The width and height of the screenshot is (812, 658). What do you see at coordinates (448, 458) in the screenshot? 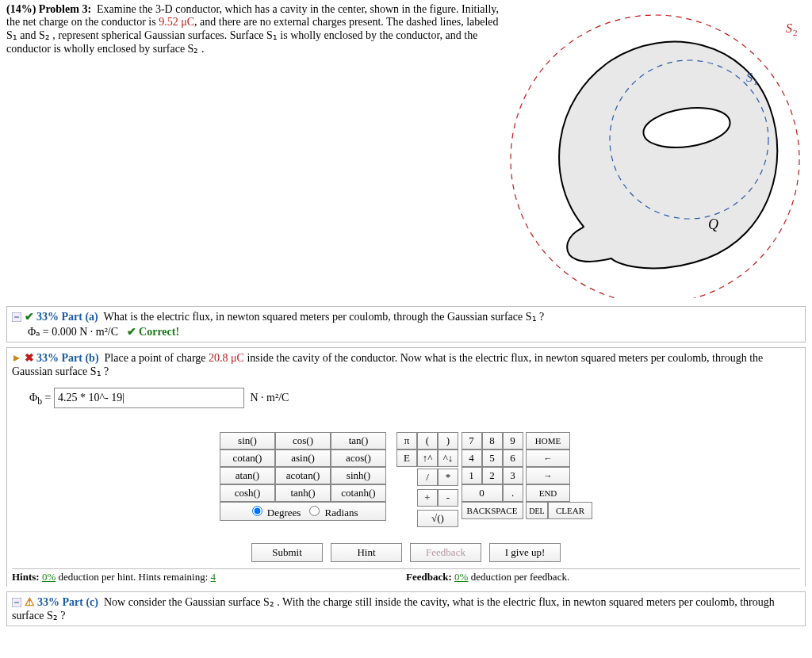
I see `sub-key: ^↓` at bounding box center [448, 458].